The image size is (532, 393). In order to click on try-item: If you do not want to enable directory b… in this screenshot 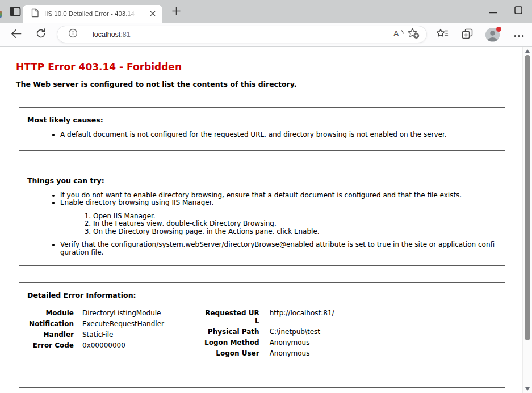, I will do `click(278, 196)`.